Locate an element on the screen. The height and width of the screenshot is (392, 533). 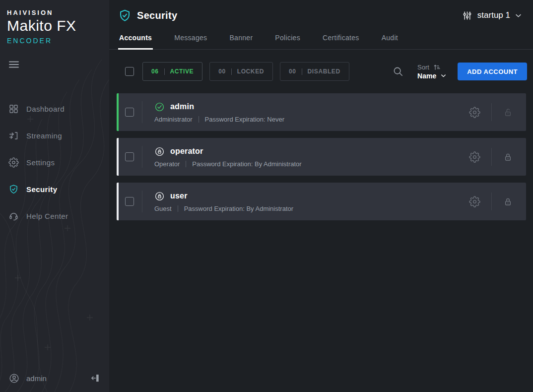
account-name: admin is located at coordinates (182, 107).